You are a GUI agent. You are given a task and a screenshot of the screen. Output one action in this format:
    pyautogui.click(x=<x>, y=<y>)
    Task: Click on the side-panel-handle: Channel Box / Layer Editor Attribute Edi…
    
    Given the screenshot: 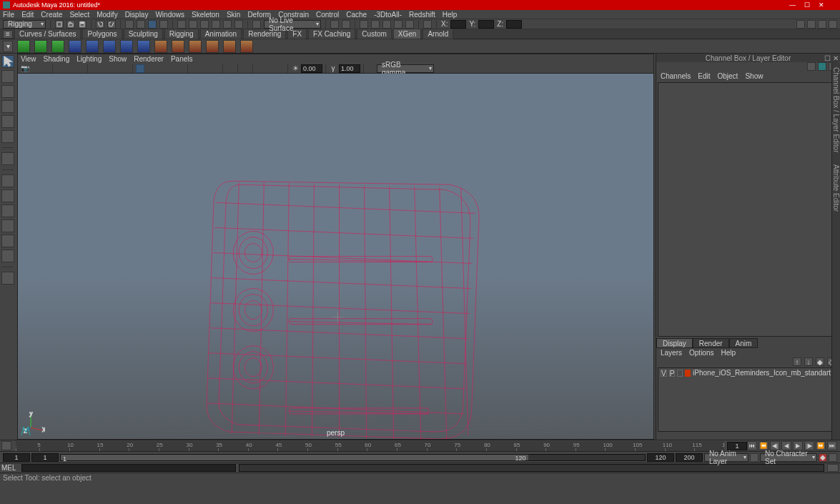 What is the action you would take?
    pyautogui.click(x=836, y=256)
    